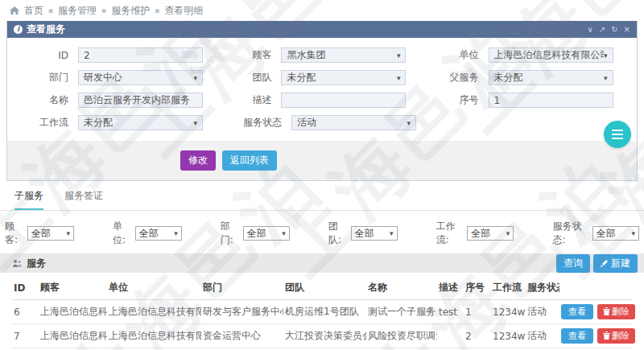  Describe the element at coordinates (337, 122) in the screenshot. I see `field-service-status: 服务状态 活动▾` at that location.